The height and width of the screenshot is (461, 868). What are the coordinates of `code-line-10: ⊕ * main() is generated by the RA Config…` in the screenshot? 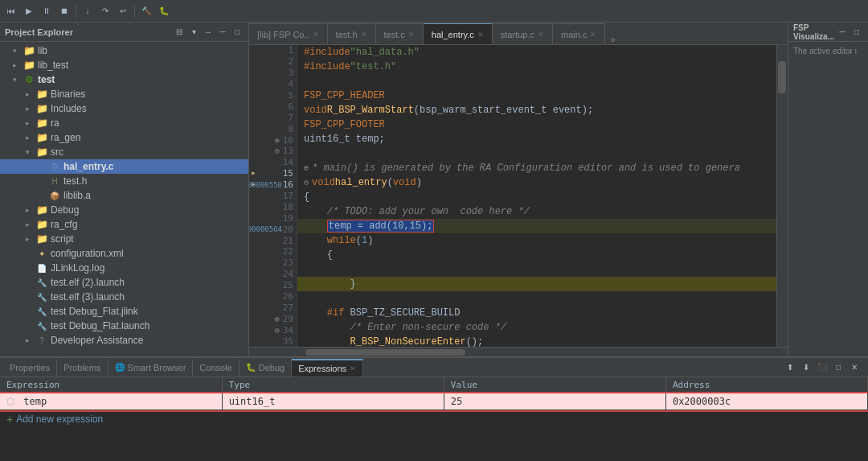 It's located at (537, 168).